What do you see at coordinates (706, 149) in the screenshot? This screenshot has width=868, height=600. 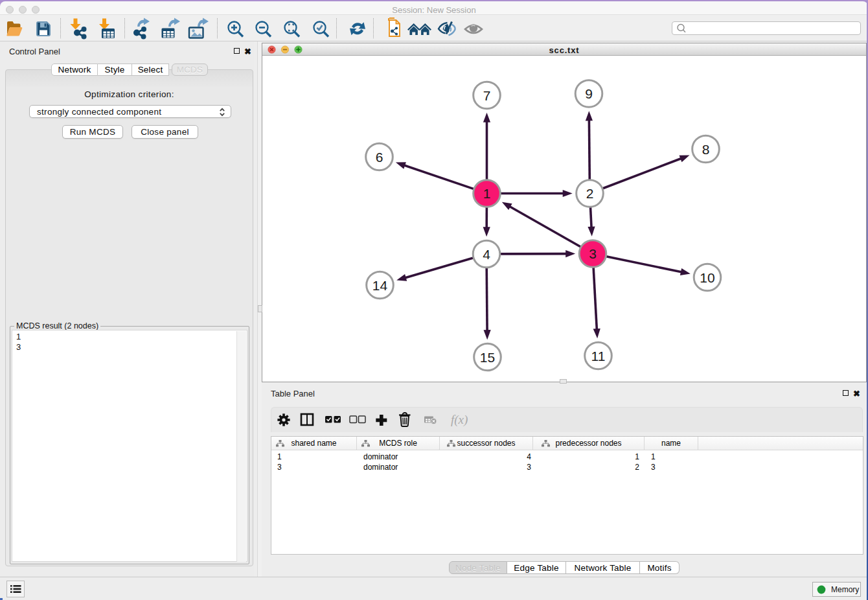 I see `svg-text: 8` at bounding box center [706, 149].